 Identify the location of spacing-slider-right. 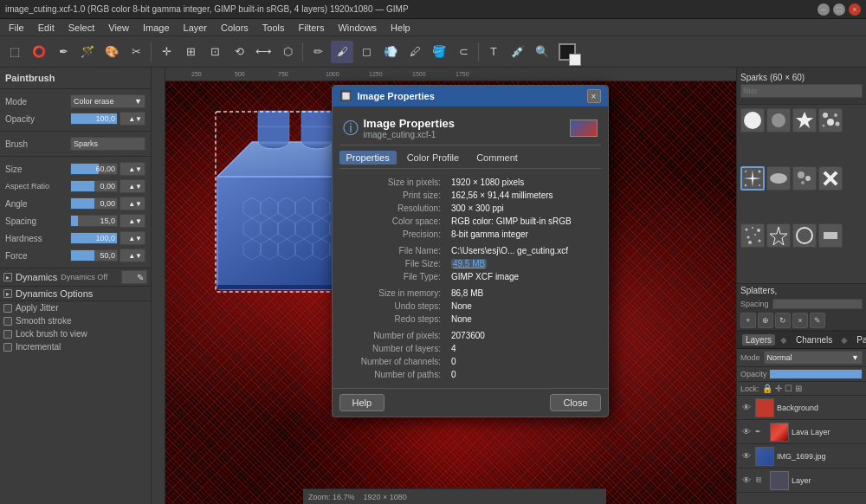
(818, 304).